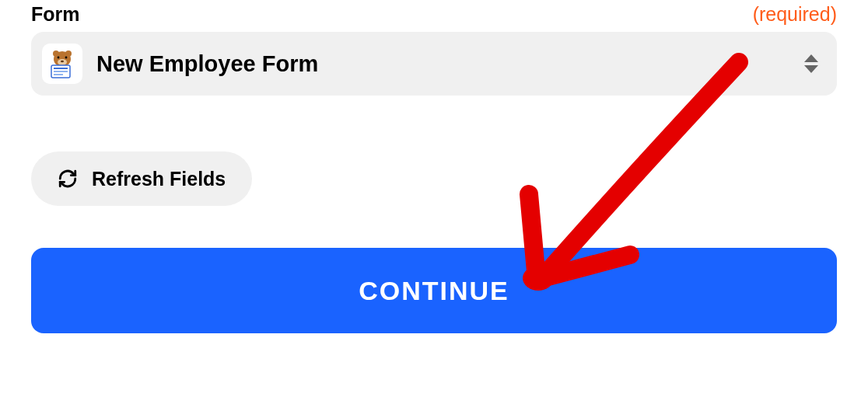  Describe the element at coordinates (434, 64) in the screenshot. I see `form-select: New Employee Form` at that location.